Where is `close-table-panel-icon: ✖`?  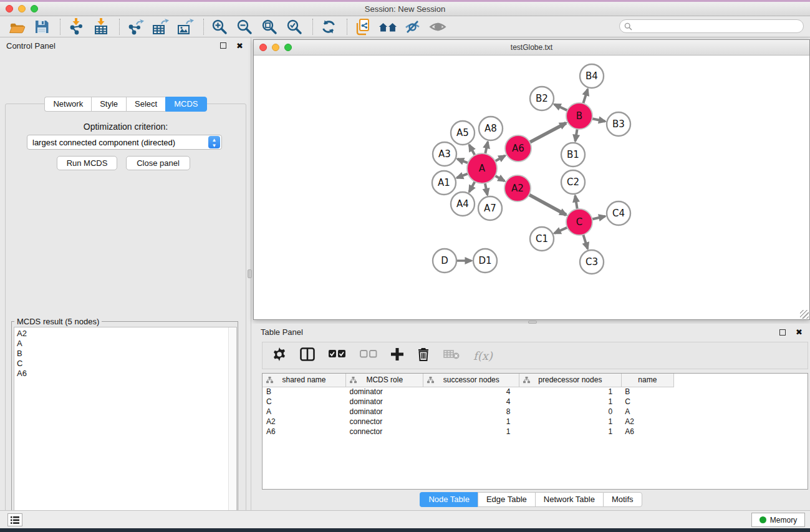 close-table-panel-icon: ✖ is located at coordinates (799, 332).